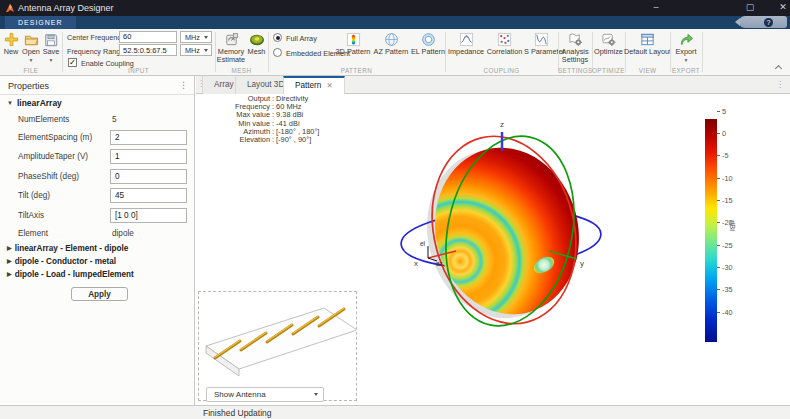 The height and width of the screenshot is (419, 790). What do you see at coordinates (28, 86) in the screenshot?
I see `properties-title: Properties` at bounding box center [28, 86].